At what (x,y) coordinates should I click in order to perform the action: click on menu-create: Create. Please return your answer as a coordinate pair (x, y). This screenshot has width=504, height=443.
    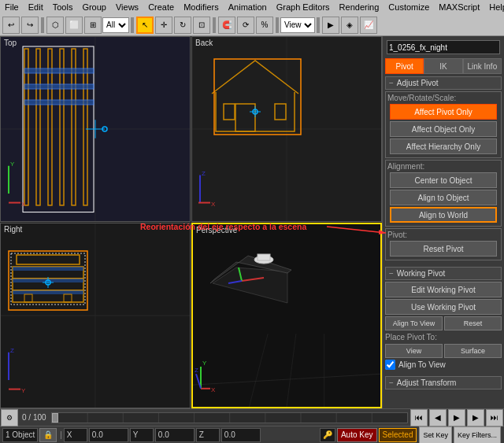
    Looking at the image, I should click on (161, 7).